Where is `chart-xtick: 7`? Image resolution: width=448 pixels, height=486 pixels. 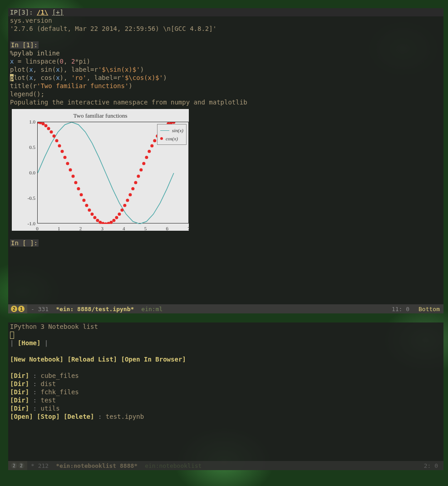
chart-xtick: 7 is located at coordinates (189, 228).